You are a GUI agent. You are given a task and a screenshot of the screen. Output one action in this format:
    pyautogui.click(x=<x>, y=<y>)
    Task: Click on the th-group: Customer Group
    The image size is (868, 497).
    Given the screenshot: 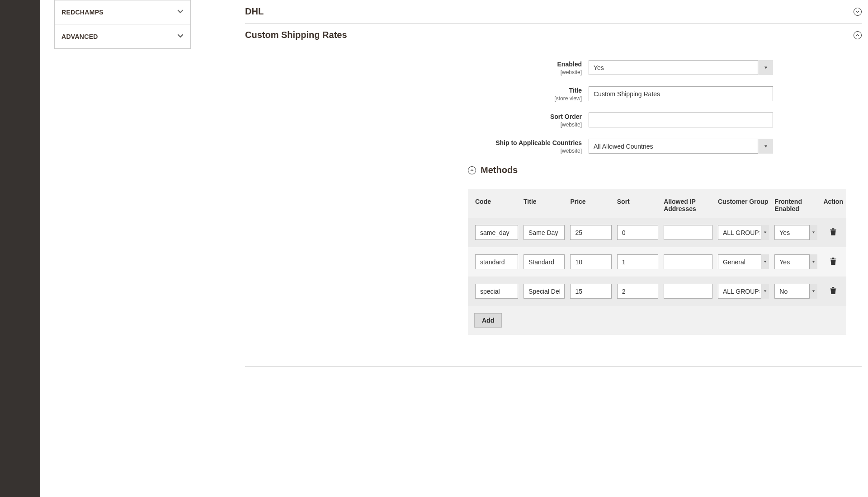 What is the action you would take?
    pyautogui.click(x=743, y=205)
    